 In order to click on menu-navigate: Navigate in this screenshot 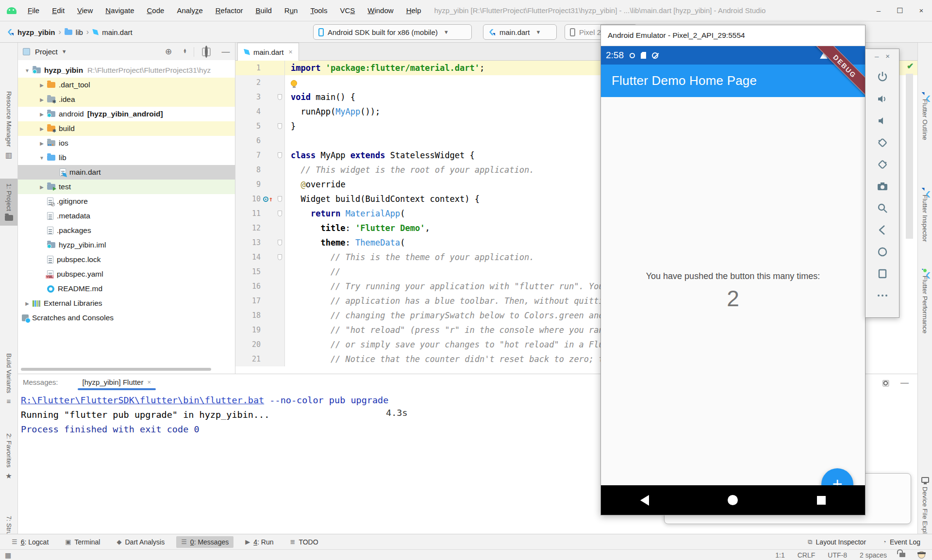, I will do `click(119, 11)`.